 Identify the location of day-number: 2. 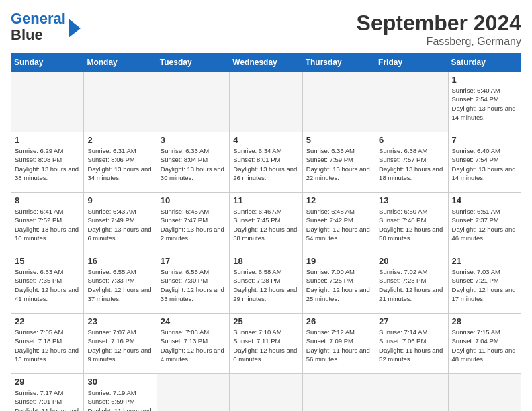
(120, 140).